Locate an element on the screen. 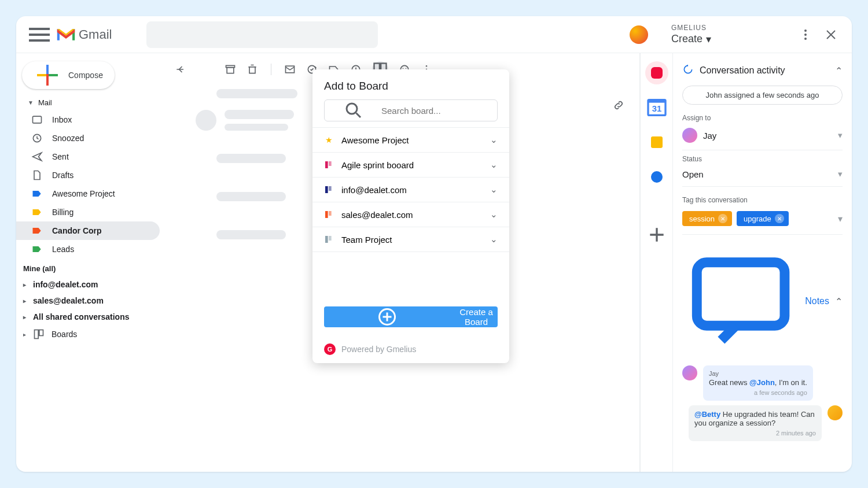  mail-icon is located at coordinates (290, 69).